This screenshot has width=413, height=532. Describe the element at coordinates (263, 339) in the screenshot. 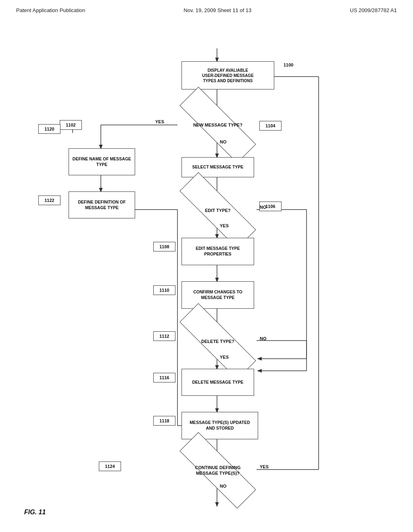

I see `no-delete-type: NO` at that location.